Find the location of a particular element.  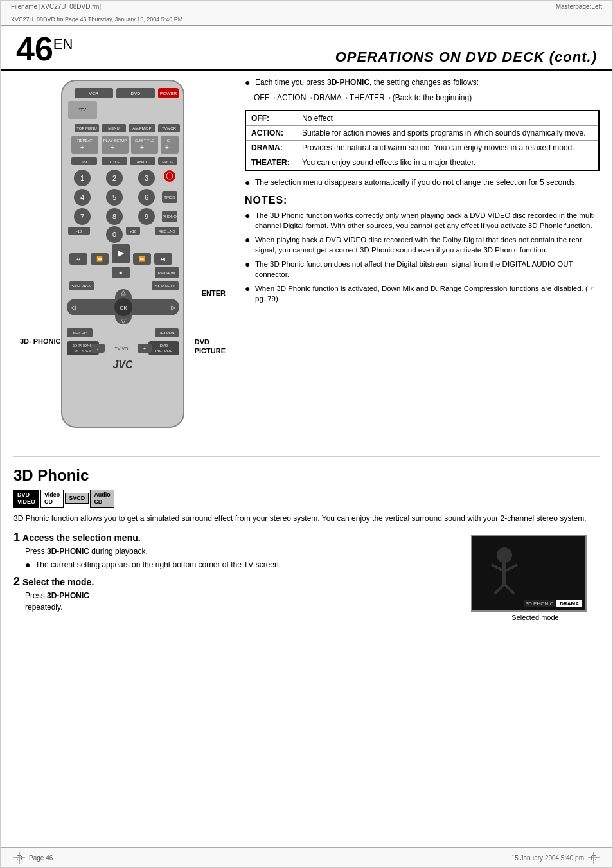

svg-text: PICTURE is located at coordinates (164, 351).